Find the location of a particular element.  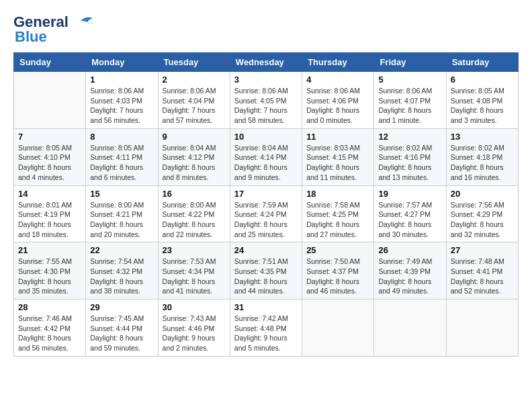

day-number: 10 is located at coordinates (266, 137).